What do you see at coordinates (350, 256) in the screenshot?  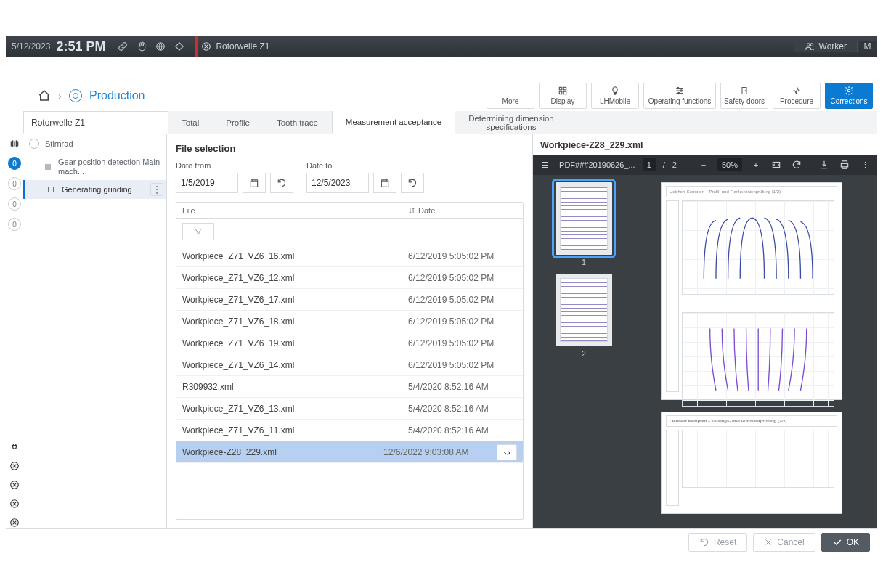 I see `table-row: Workpiece_Z71_VZ6_16.xml6/12/2019 5:05:0…` at bounding box center [350, 256].